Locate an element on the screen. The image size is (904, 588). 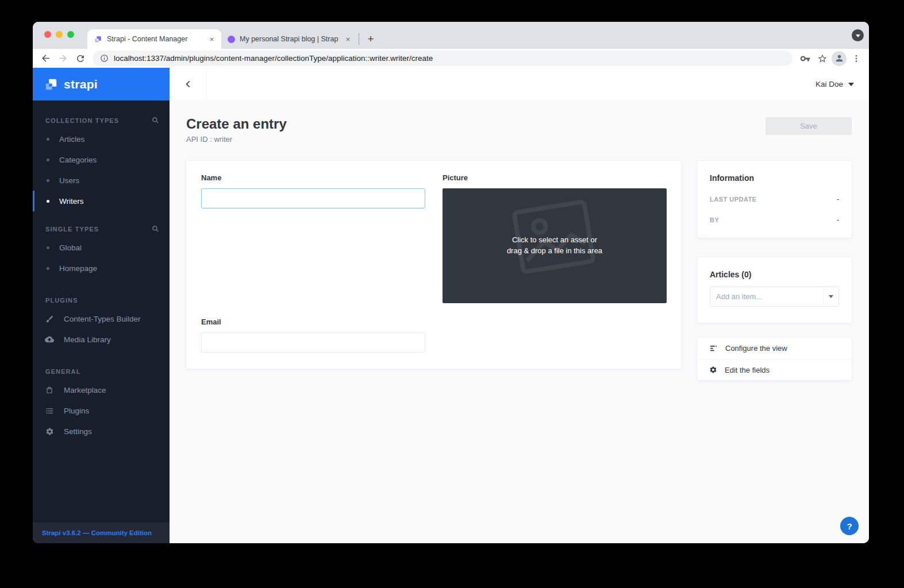
reload-icon is located at coordinates (80, 59).